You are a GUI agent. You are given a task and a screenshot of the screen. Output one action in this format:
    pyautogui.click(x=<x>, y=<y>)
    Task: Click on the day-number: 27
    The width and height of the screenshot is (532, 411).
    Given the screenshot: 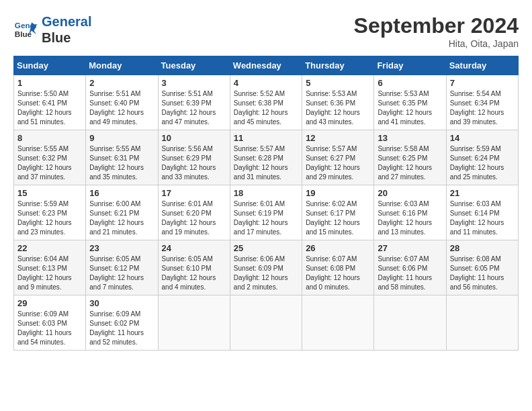 What is the action you would take?
    pyautogui.click(x=410, y=248)
    